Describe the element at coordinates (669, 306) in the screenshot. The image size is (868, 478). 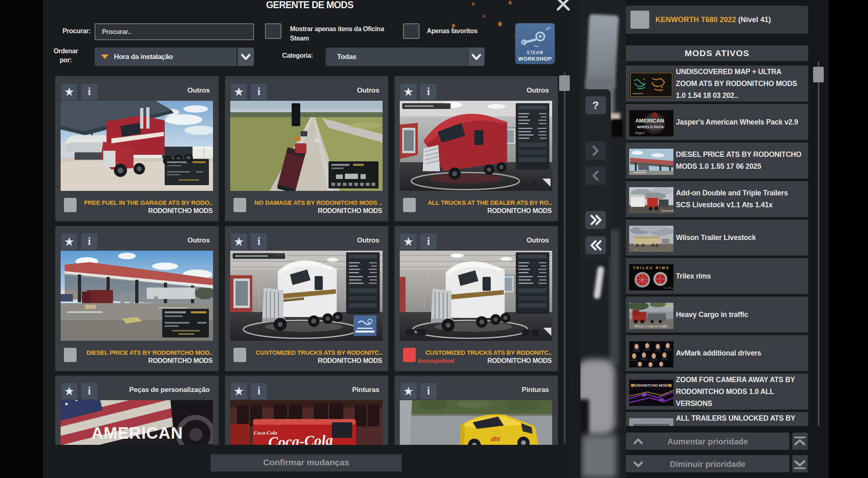
I see `svg-text: TrannyPa` at that location.